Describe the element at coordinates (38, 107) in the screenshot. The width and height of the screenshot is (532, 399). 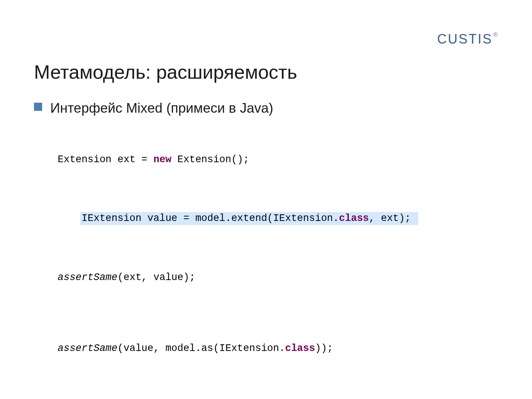
I see `bullet-square-icon` at that location.